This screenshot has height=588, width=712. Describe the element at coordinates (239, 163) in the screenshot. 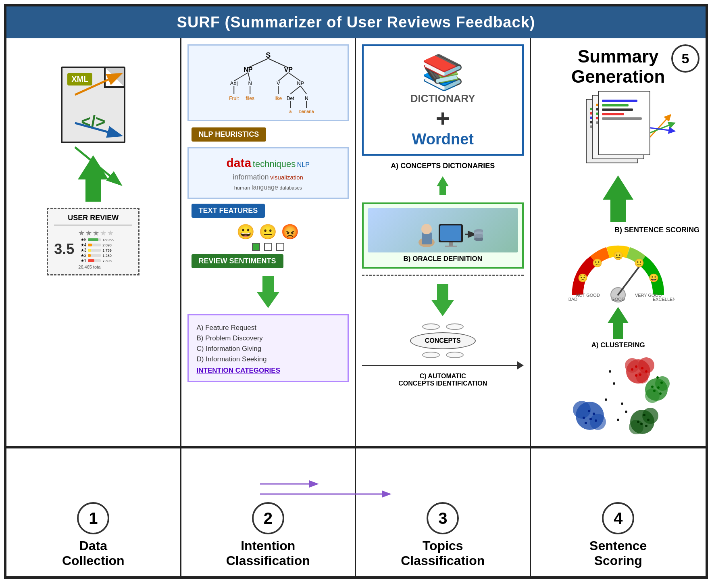

I see `wc-data: data` at that location.